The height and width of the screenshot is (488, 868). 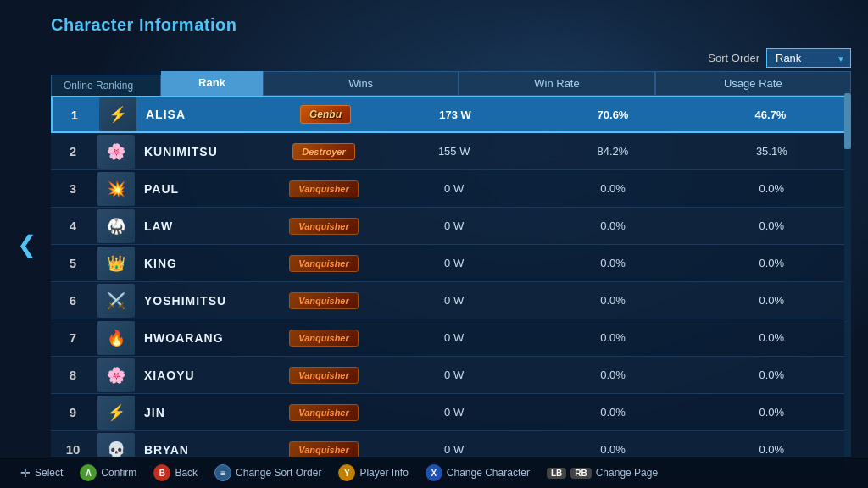 I want to click on table-row: 5 👑 KING Vanquisher 0 W 0.0% 0.0%, so click(x=451, y=263).